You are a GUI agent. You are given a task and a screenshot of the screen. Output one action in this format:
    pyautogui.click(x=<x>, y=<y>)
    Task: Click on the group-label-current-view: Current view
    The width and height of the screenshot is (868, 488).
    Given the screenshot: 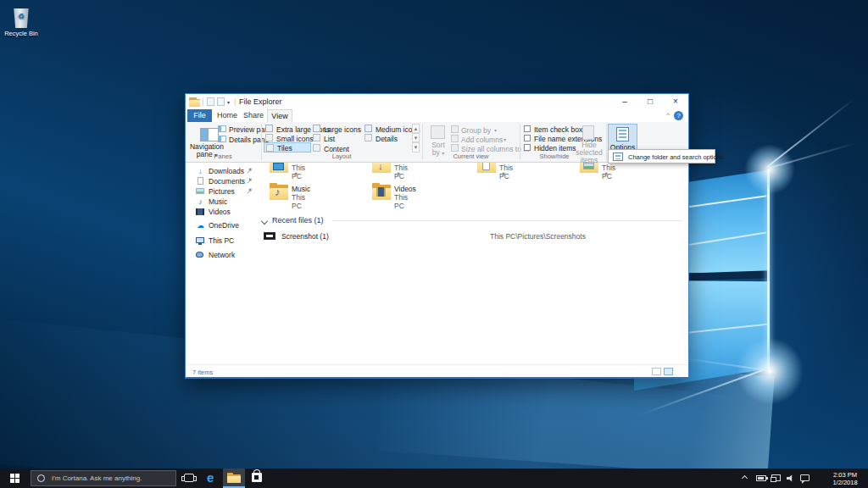 What is the action you would take?
    pyautogui.click(x=471, y=156)
    